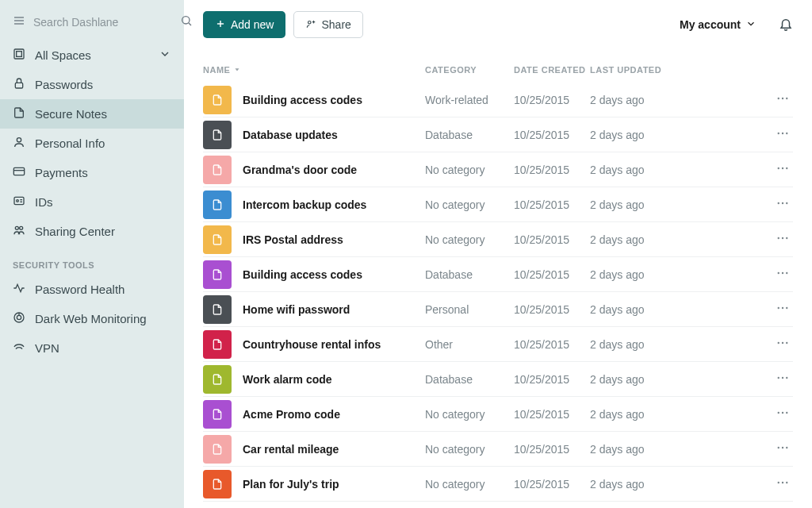  Describe the element at coordinates (314, 70) in the screenshot. I see `column-header-name: NAME` at that location.